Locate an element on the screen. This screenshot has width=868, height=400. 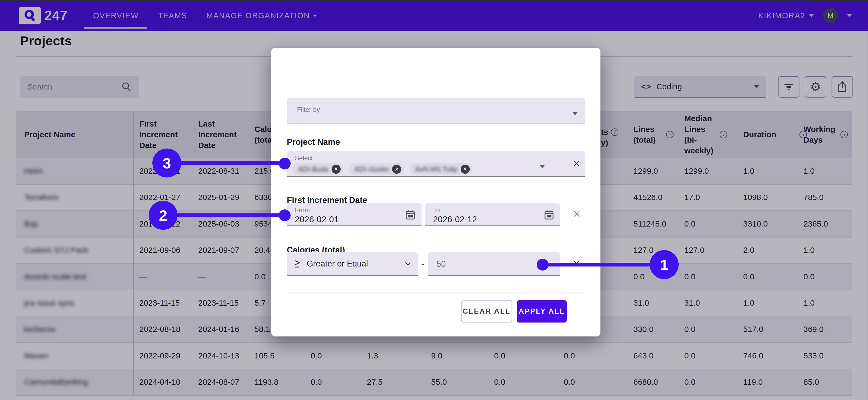
callout-1-badge: 1 is located at coordinates (664, 264).